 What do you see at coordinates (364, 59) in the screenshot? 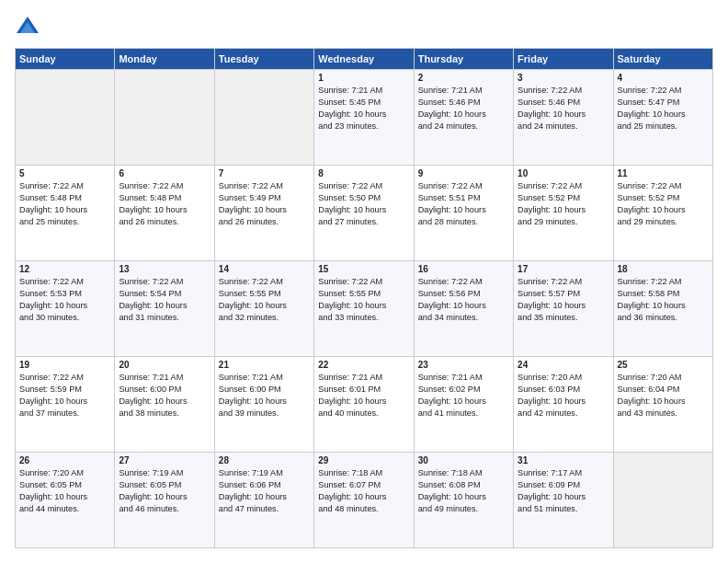
I see `weekday-header-row: SundayMondayTuesdayWednesdayThursdayFrid…` at bounding box center [364, 59].